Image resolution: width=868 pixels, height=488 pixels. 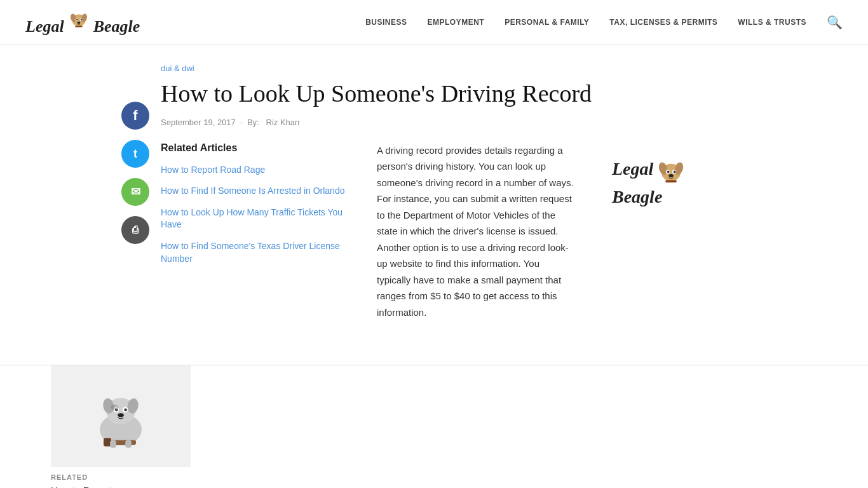 I want to click on email-icon: ✉, so click(x=136, y=192).